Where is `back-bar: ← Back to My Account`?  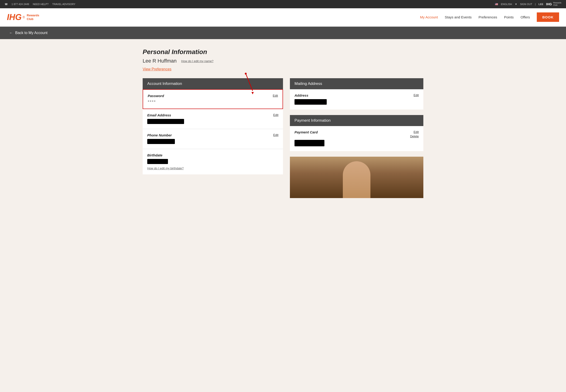
back-bar: ← Back to My Account is located at coordinates (283, 33).